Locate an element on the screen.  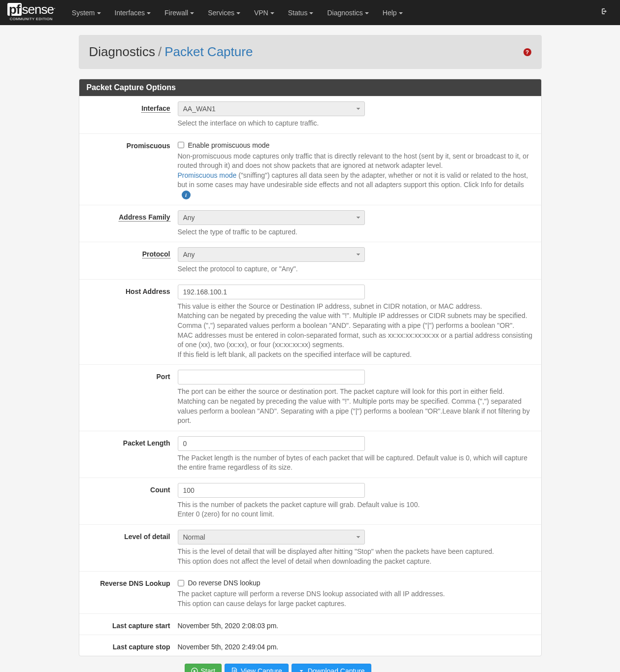
packet-length-input is located at coordinates (271, 444).